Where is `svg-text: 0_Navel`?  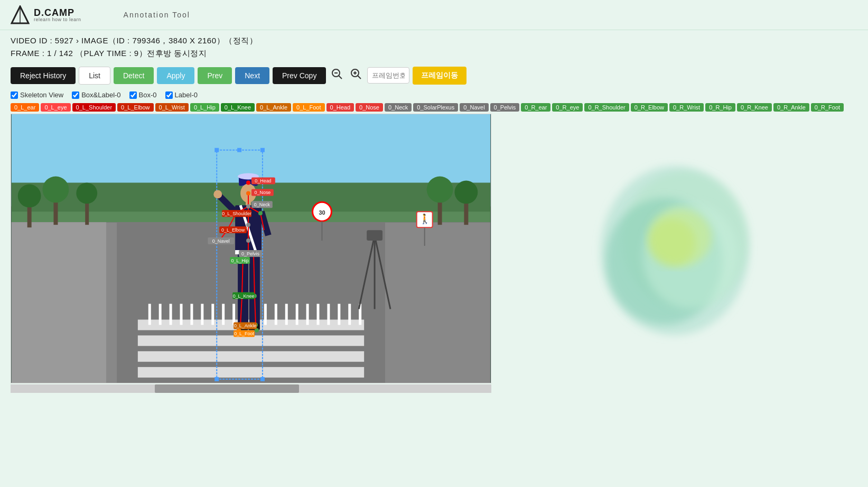
svg-text: 0_Navel is located at coordinates (221, 241).